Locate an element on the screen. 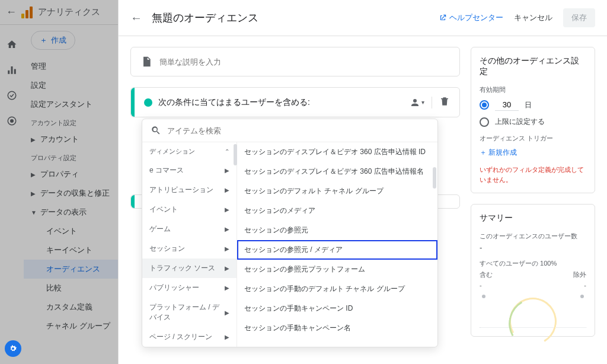 Image resolution: width=607 pixels, height=364 pixels. create-label: 作成 is located at coordinates (59, 40).